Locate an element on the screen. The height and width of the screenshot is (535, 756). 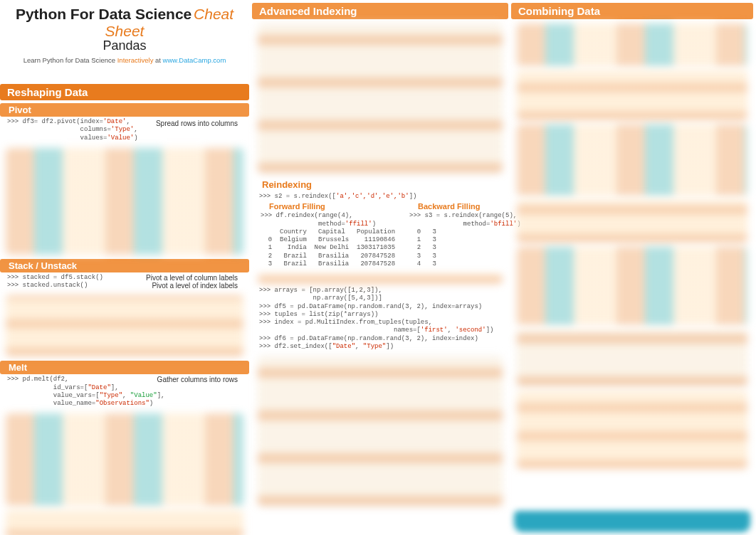
heading-backward-fill: Backward Filling is located at coordinates (444, 206).